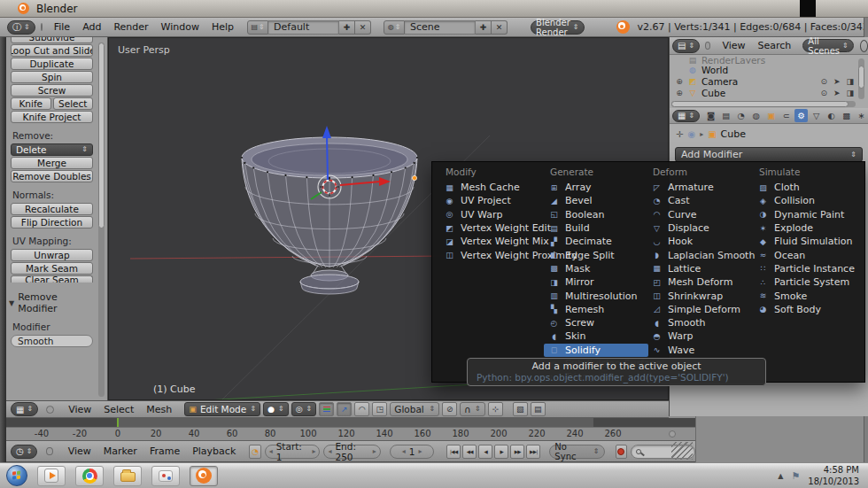 The image size is (868, 488). Describe the element at coordinates (701, 282) in the screenshot. I see `modifier-item-mesh-deform: ◰Mesh Deform` at that location.